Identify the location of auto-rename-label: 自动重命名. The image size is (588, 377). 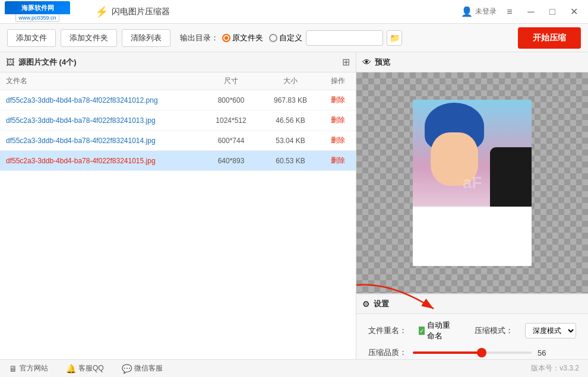
(439, 331).